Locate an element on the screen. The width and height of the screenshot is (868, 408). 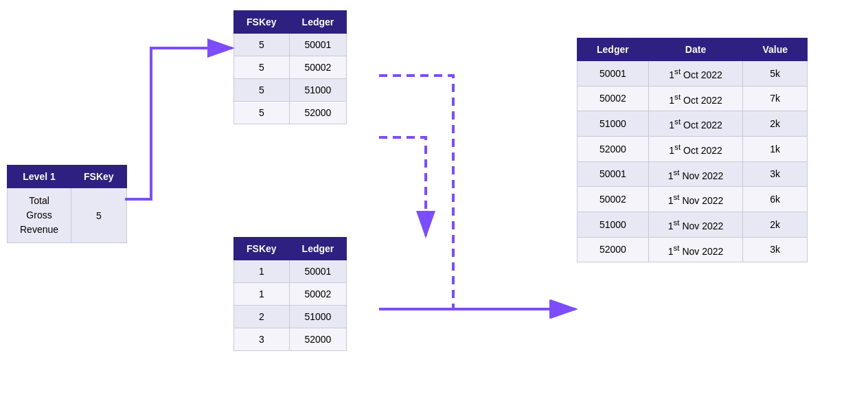
col-value-header-right: Value is located at coordinates (775, 49).